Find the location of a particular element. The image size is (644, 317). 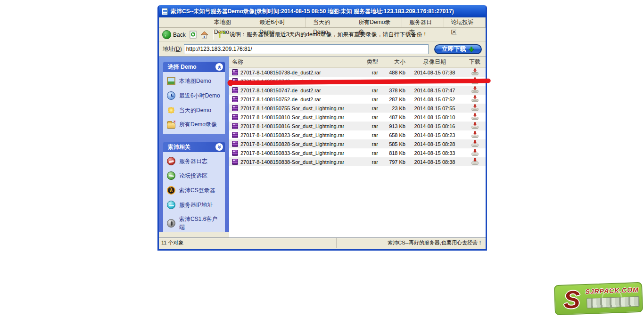

window-title: 索沛CS--未知号服务器Demo录像(录制时间:2014-08-15 08:50… is located at coordinates (312, 11).